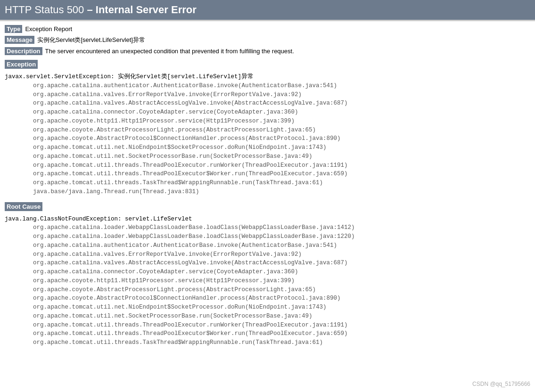 The height and width of the screenshot is (392, 535). What do you see at coordinates (268, 40) in the screenshot?
I see `message-row: Message 实例化Servlet类[servlet.LifeServlet]…` at bounding box center [268, 40].